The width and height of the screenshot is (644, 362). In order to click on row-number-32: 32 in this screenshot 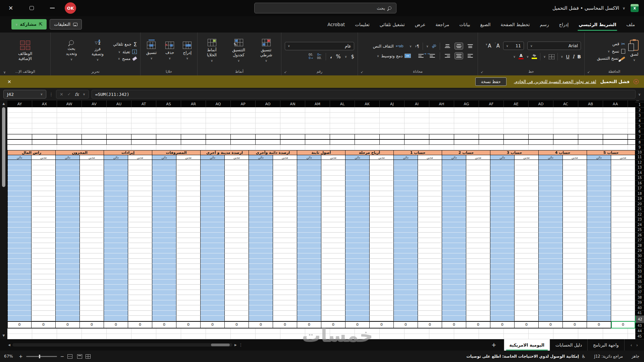, I will do `click(640, 266)`.